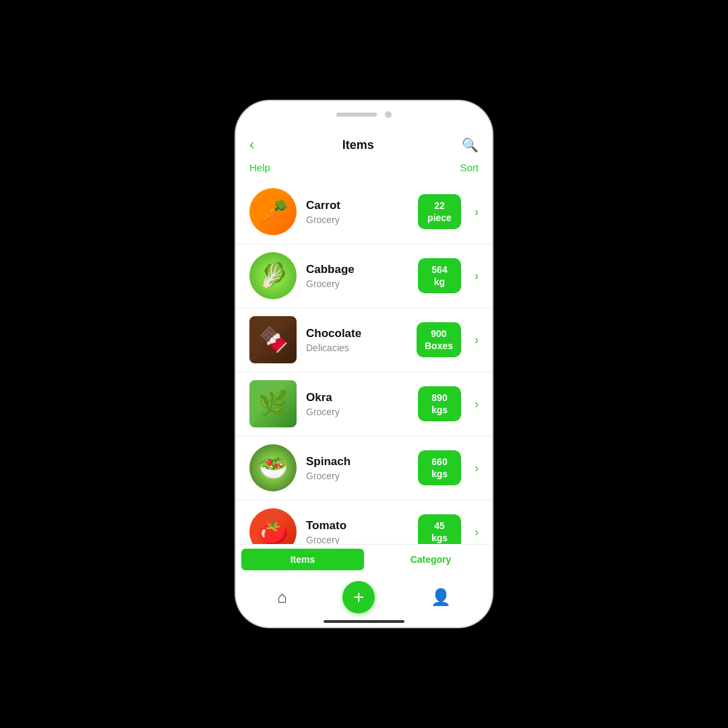 Image resolution: width=728 pixels, height=728 pixels. What do you see at coordinates (357, 115) in the screenshot?
I see `notch-speaker` at bounding box center [357, 115].